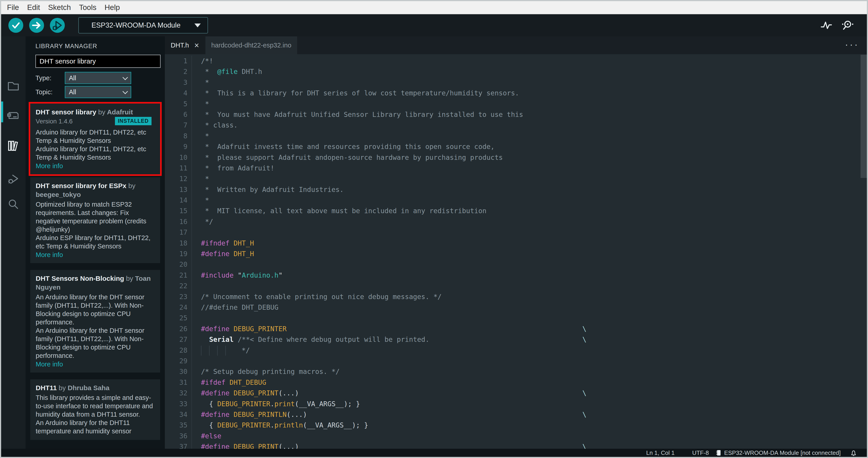 This screenshot has width=868, height=458. What do you see at coordinates (516, 254) in the screenshot?
I see `code-line: 19#define DHT_H` at bounding box center [516, 254].